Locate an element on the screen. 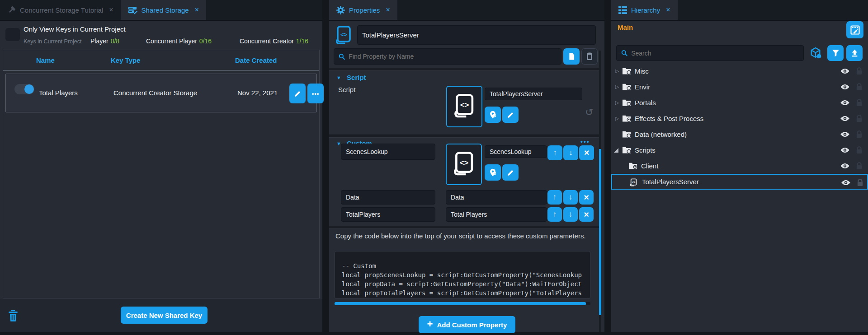  tree-item-scripts: Scripts is located at coordinates (740, 150).